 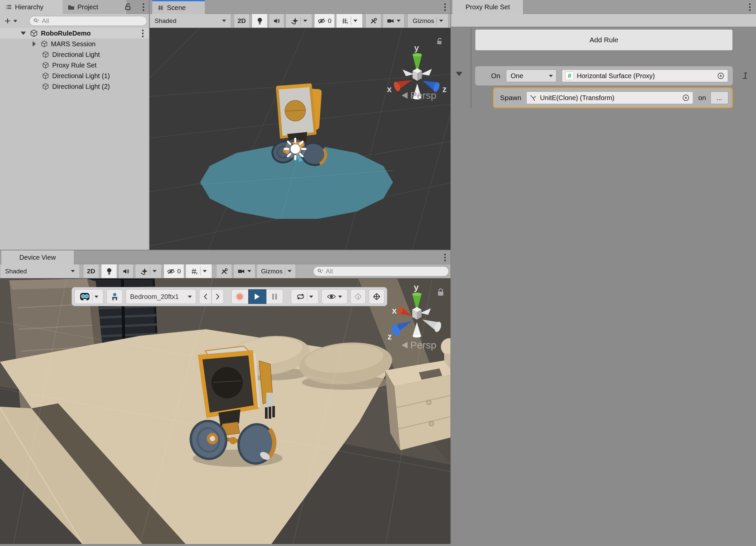 What do you see at coordinates (334, 297) in the screenshot?
I see `view-options-button` at bounding box center [334, 297].